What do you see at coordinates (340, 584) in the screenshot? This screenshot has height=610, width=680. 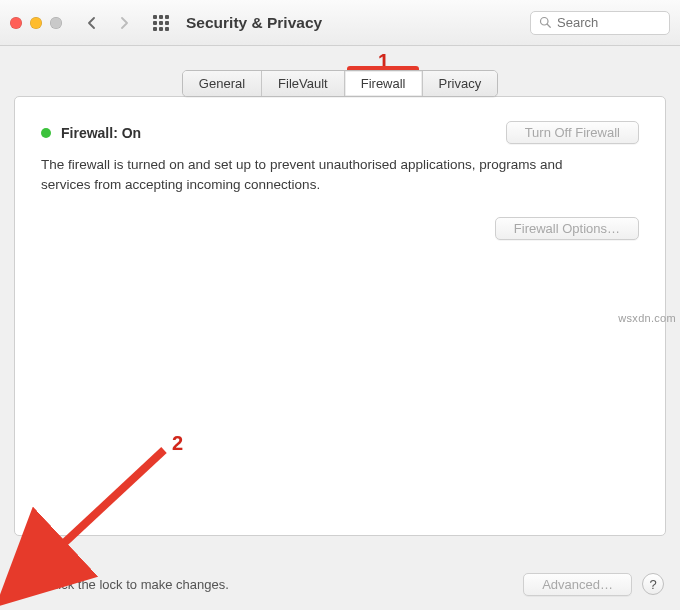 I see `footer-bar: Click the lock to make changes. Advanced…` at bounding box center [340, 584].